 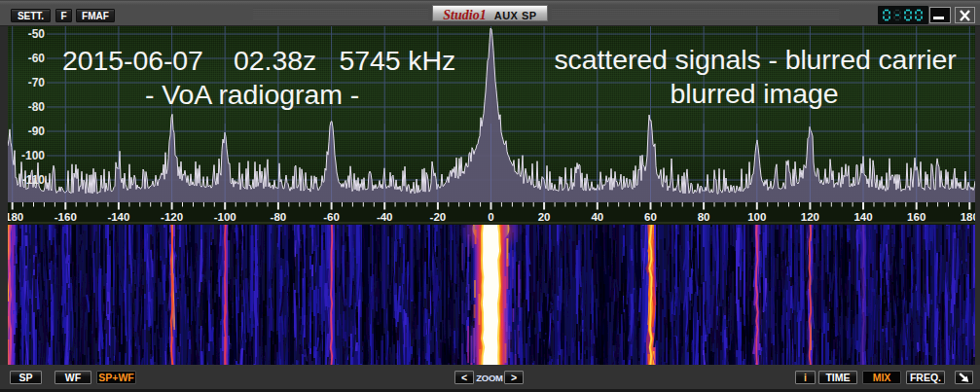 I want to click on svg-text: 100, so click(x=757, y=217).